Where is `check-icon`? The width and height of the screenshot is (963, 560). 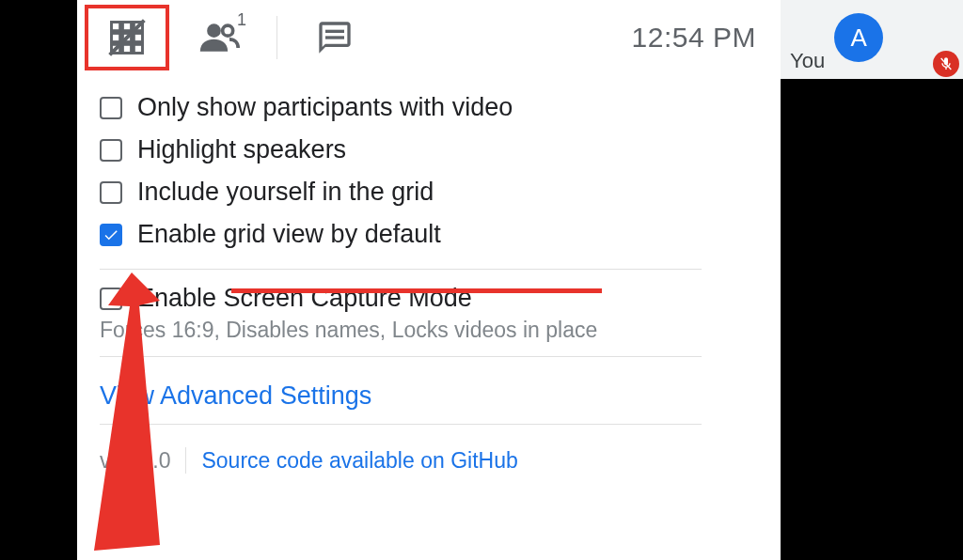
check-icon is located at coordinates (111, 235).